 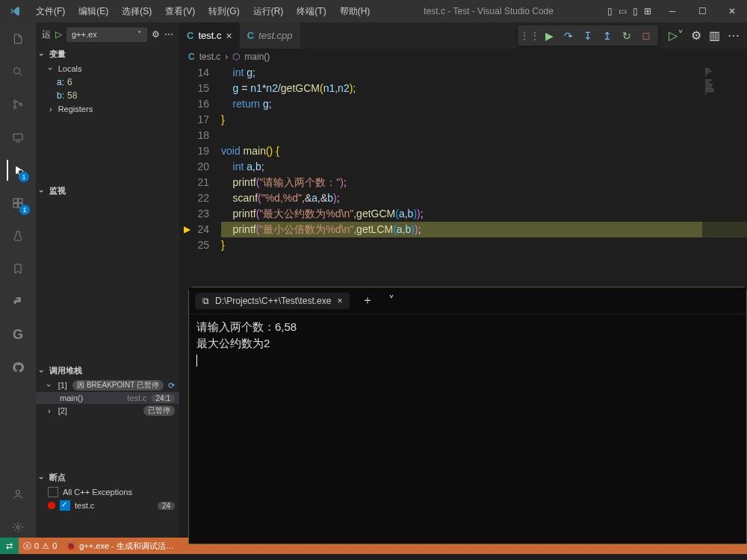 What do you see at coordinates (155, 34) in the screenshot?
I see `gear-icon: ⚙` at bounding box center [155, 34].